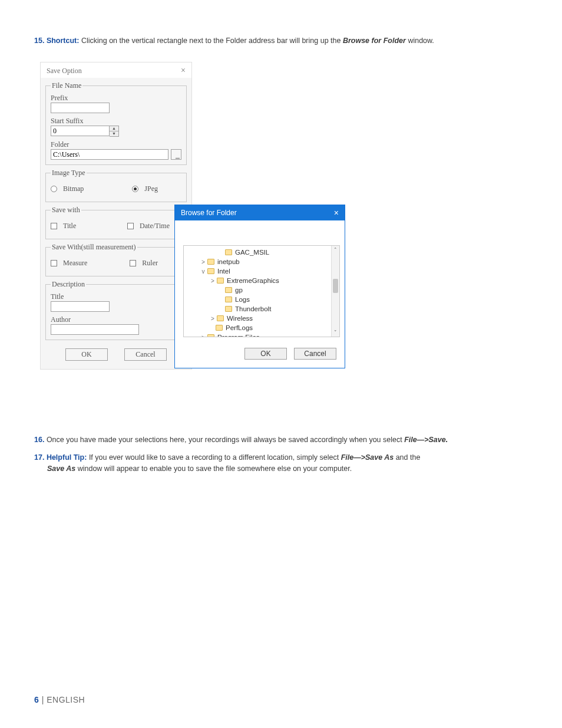 This screenshot has width=562, height=728. Describe the element at coordinates (257, 281) in the screenshot. I see `tree-node: >ExtremeGraphics` at that location.